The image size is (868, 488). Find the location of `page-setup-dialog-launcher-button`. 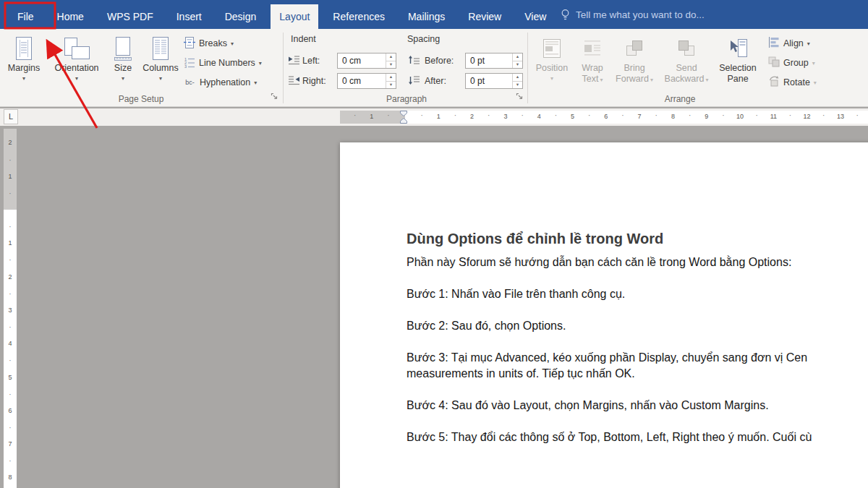

page-setup-dialog-launcher-button is located at coordinates (274, 97).